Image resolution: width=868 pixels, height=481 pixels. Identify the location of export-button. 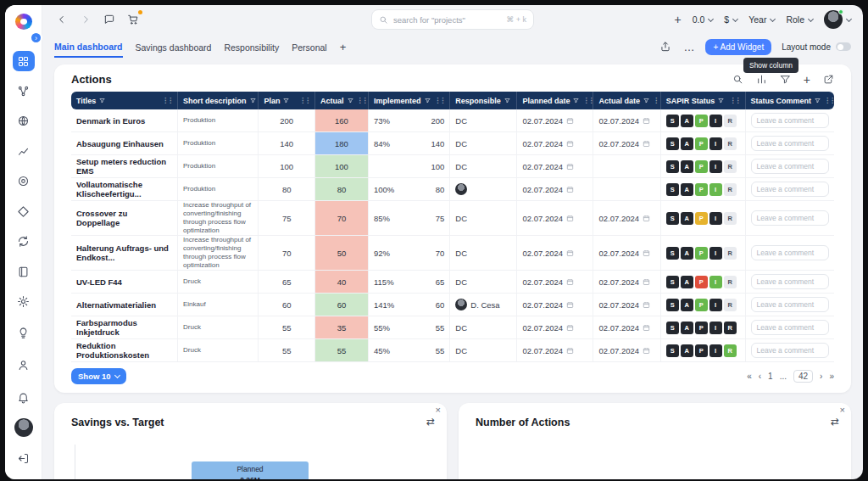
(665, 47).